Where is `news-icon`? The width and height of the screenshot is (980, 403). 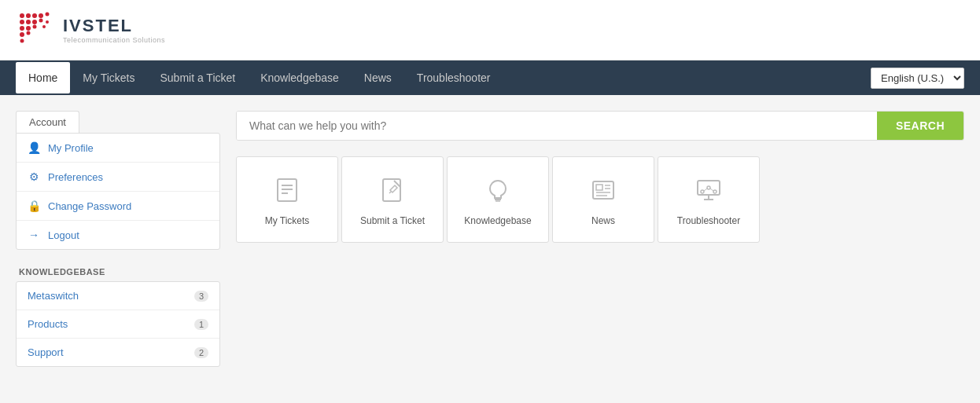
news-icon is located at coordinates (603, 190).